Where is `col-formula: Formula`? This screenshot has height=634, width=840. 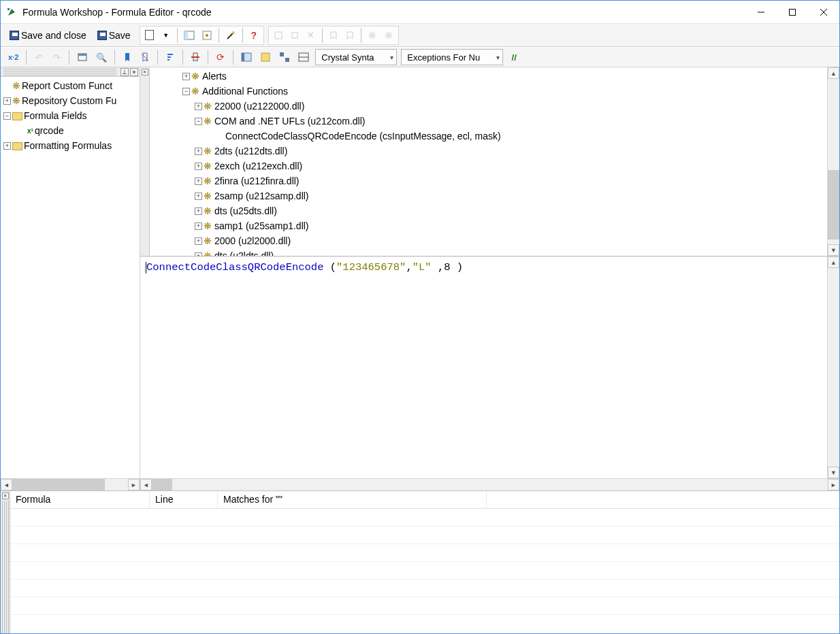 col-formula: Formula is located at coordinates (80, 499).